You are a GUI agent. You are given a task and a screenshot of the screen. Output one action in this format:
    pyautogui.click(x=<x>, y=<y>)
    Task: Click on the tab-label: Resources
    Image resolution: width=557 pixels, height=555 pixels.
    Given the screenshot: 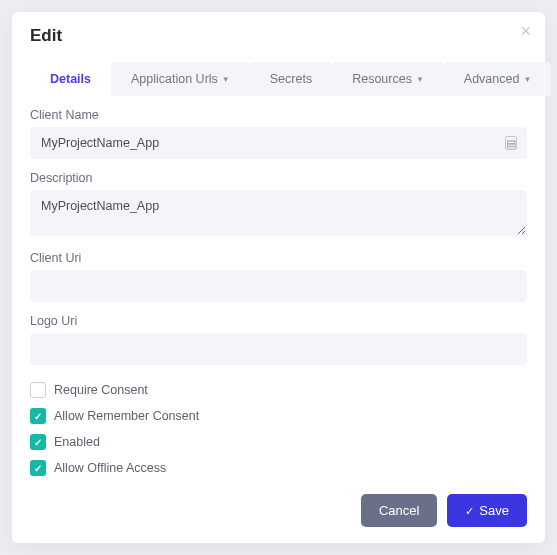 What is the action you would take?
    pyautogui.click(x=382, y=79)
    